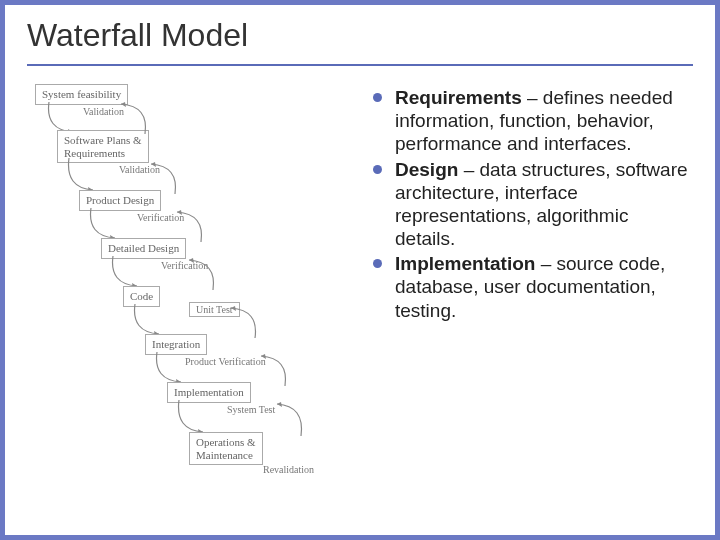 Image resolution: width=720 pixels, height=540 pixels. I want to click on stage-box: Software Plans &Requirements, so click(103, 146).